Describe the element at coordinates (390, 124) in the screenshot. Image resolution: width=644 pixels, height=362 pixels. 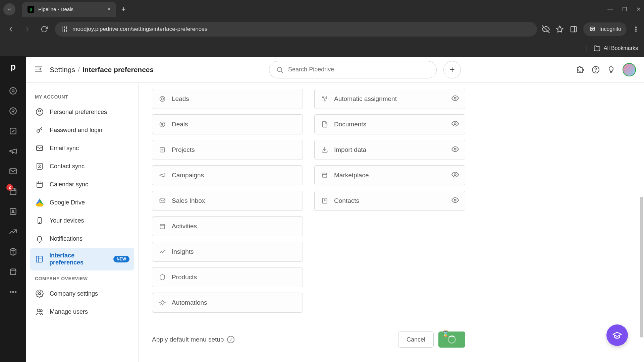
I see `tile-documents: Documents` at that location.